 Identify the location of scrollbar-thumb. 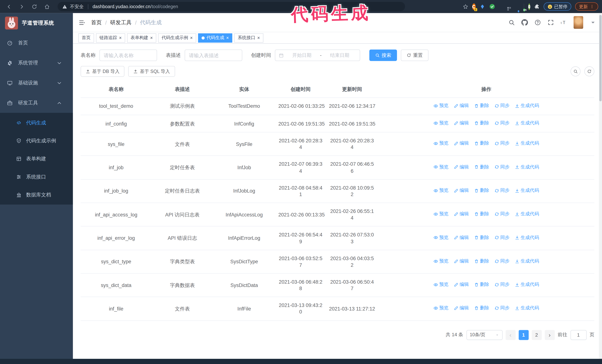
(601, 58).